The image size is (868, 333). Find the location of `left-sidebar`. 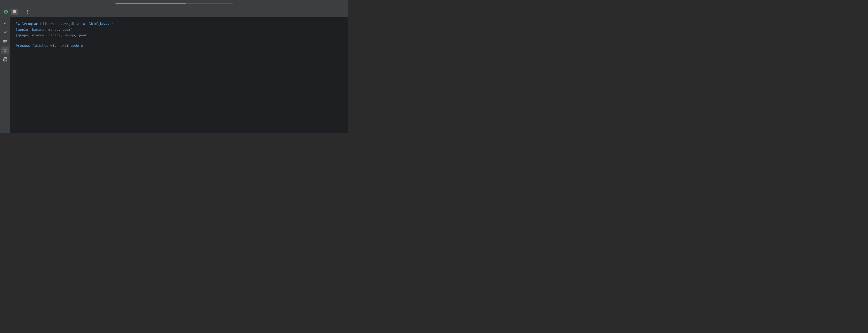

left-sidebar is located at coordinates (5, 75).